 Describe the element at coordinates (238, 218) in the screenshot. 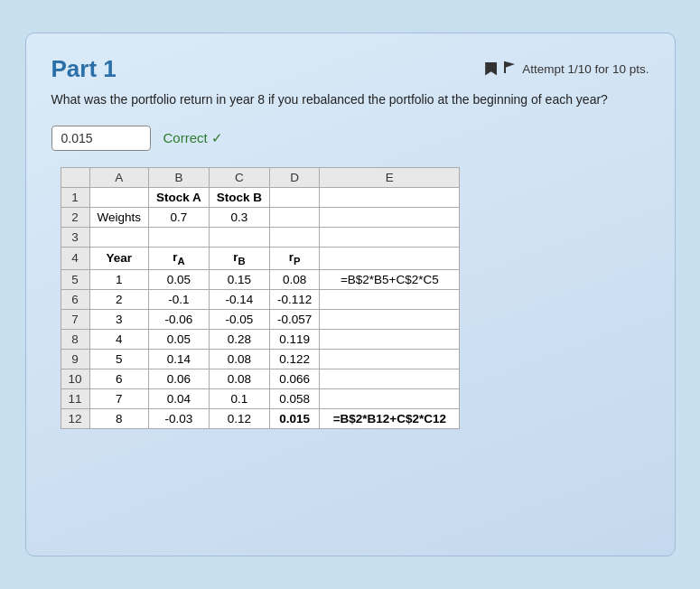

I see `cell-c: 0.3` at that location.